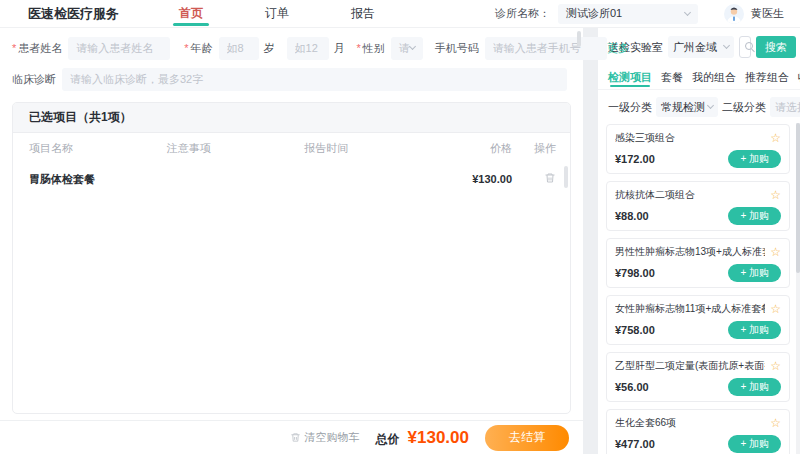 This screenshot has height=454, width=800. What do you see at coordinates (277, 14) in the screenshot?
I see `main-nav: 首页 订单 报告` at bounding box center [277, 14].